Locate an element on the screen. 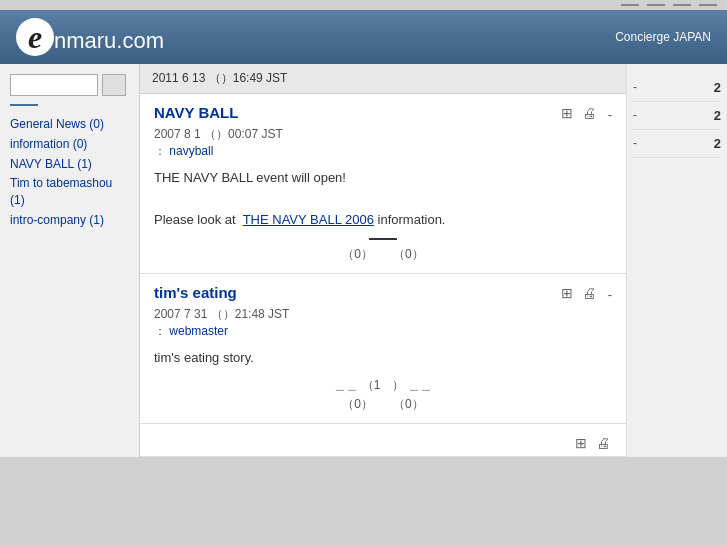  post-navy-ball-meta: 2007 8 1 （）00:07 JST ： navyball is located at coordinates (383, 143).